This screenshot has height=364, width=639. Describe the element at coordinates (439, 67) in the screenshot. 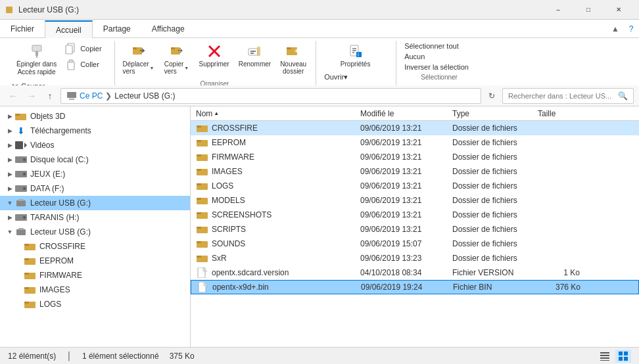

I see `inverser-selection-button: Inverser la sélection` at that location.